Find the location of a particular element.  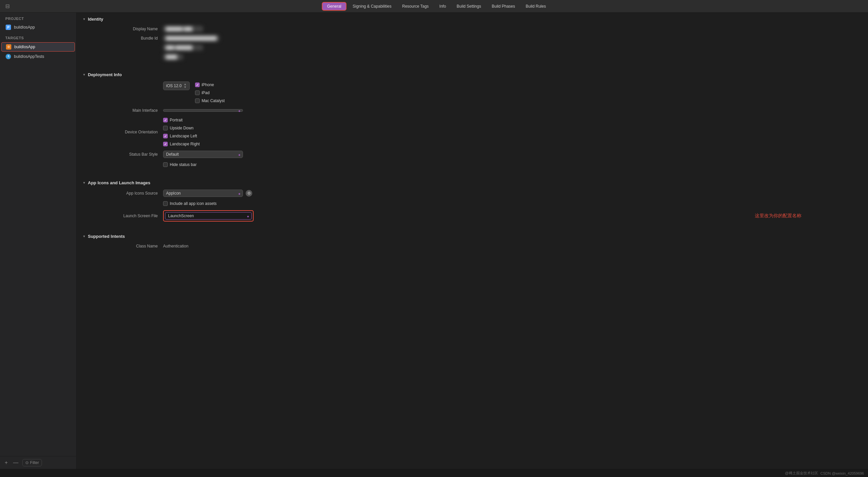

ipad-checkbox is located at coordinates (197, 93).